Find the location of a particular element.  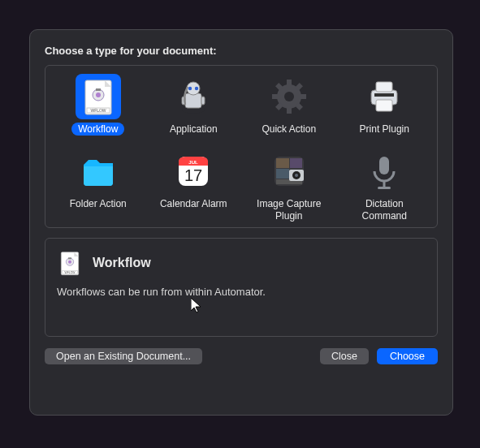

type-label: Application is located at coordinates (193, 129).